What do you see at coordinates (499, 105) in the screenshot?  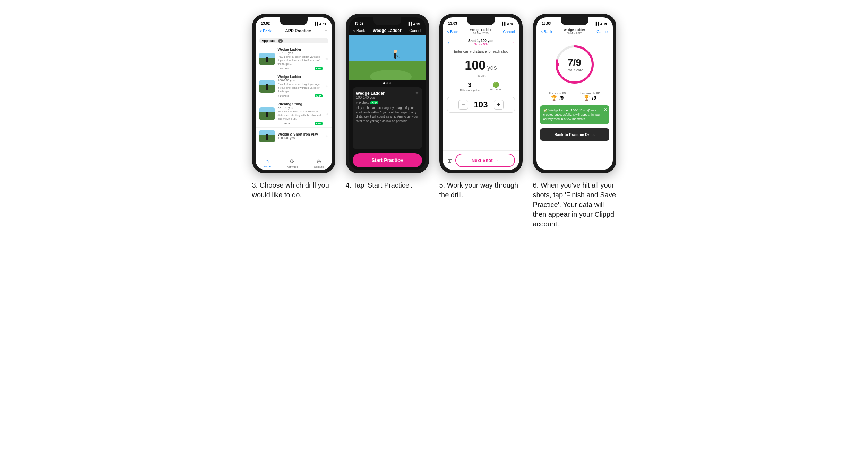 I see `plus-button-3: +` at bounding box center [499, 105].